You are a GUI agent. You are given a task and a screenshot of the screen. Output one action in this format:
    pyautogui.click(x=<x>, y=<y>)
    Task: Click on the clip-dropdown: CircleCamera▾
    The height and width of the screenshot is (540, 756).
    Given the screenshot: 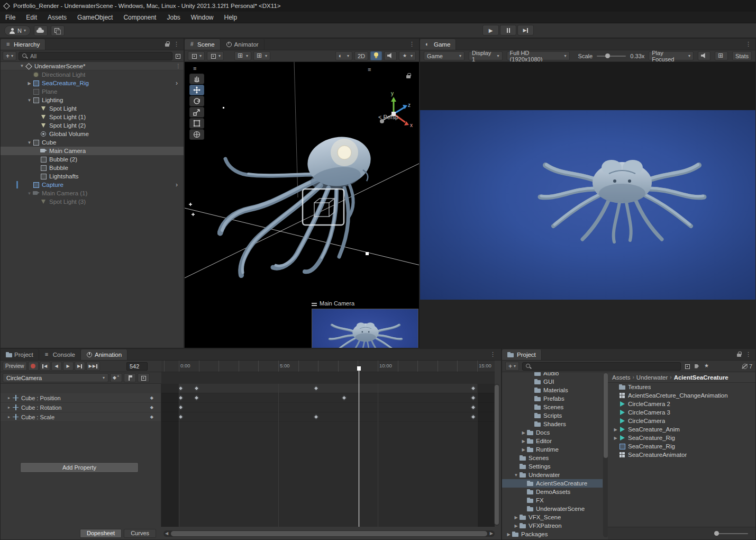 What is the action you would take?
    pyautogui.click(x=56, y=378)
    